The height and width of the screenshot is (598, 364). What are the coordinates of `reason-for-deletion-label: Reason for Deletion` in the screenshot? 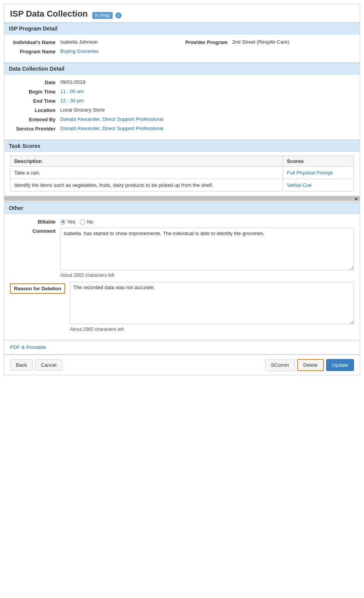 It's located at (38, 289).